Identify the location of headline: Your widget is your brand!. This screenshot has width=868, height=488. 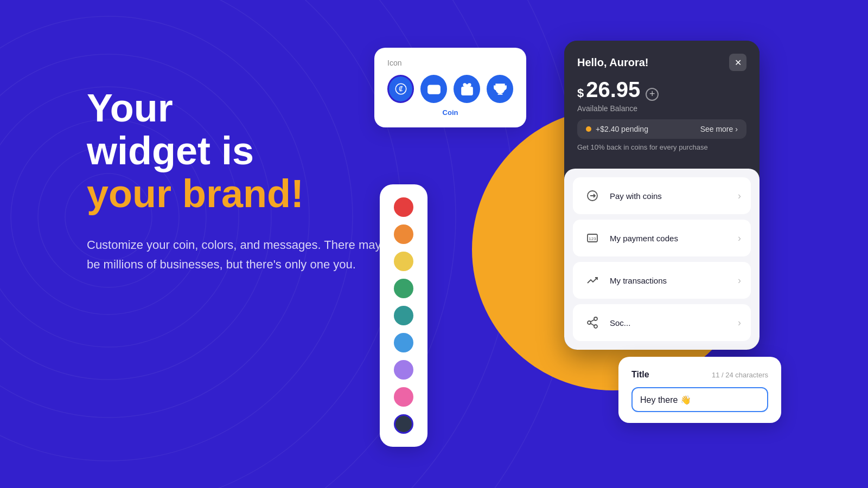
(239, 151).